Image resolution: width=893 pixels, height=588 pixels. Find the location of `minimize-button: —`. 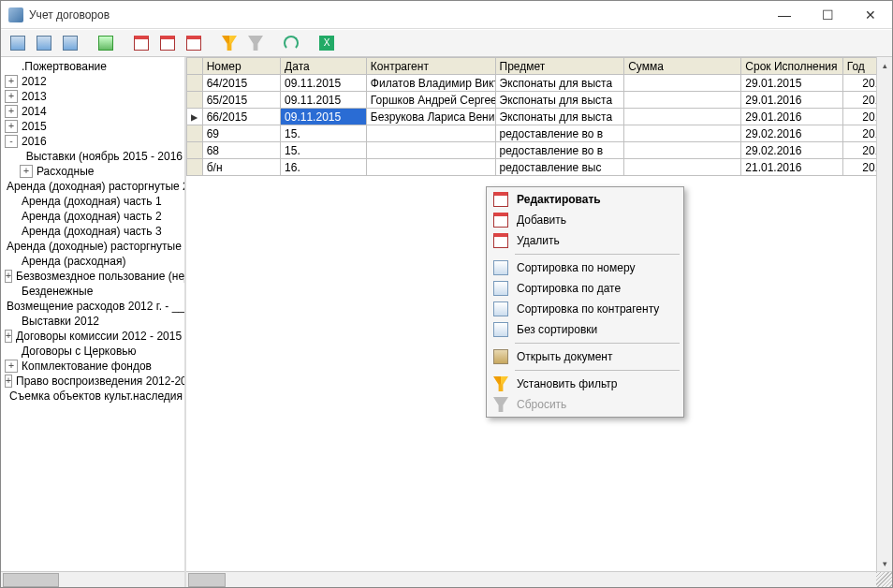

minimize-button: — is located at coordinates (784, 15).